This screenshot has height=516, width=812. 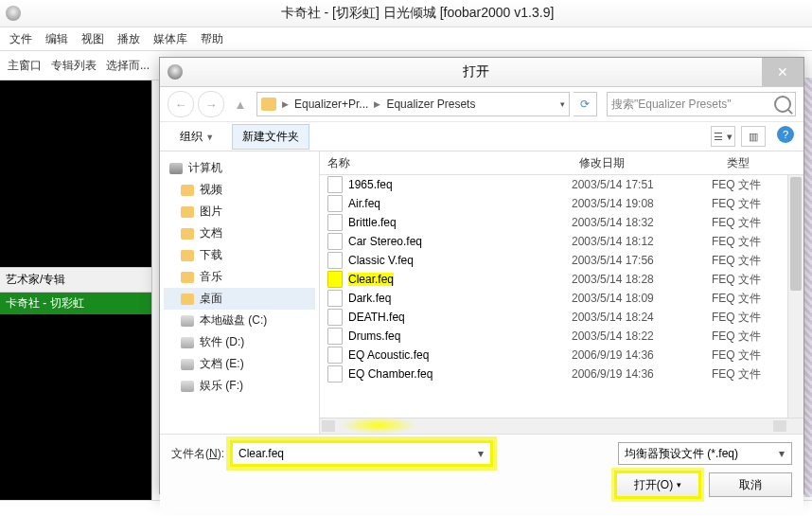 What do you see at coordinates (362, 454) in the screenshot?
I see `filename-input: Clear.feq ▾` at bounding box center [362, 454].